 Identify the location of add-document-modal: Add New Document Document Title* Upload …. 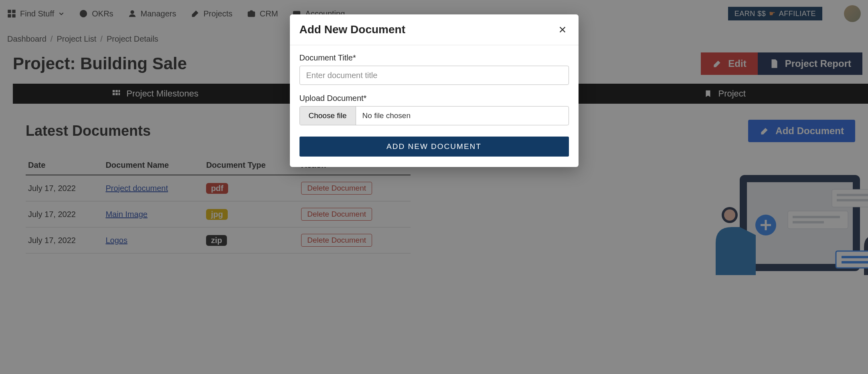
(434, 90).